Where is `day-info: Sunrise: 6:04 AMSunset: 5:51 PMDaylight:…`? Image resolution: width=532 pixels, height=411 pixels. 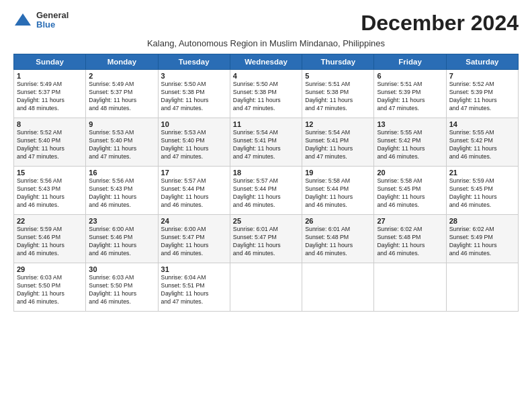 day-info: Sunrise: 6:04 AMSunset: 5:51 PMDaylight:… is located at coordinates (194, 290).